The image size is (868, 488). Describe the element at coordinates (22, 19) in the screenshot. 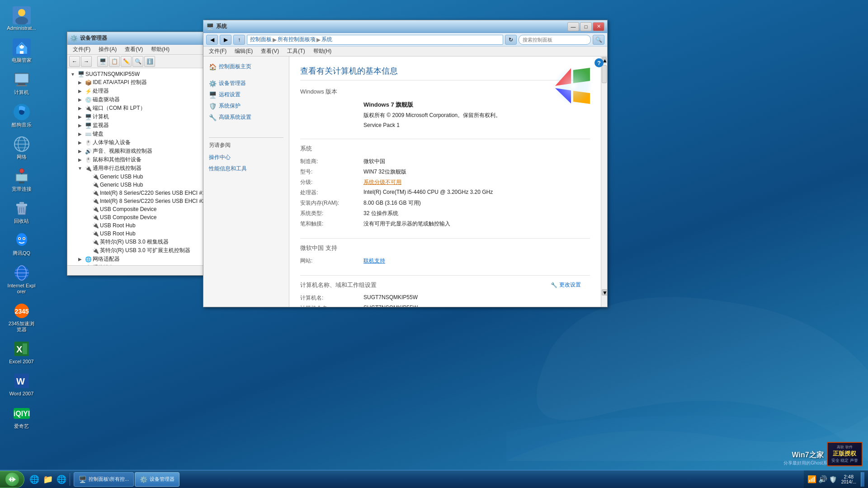

I see `desktop-icon-administrator: Administrat...` at that location.